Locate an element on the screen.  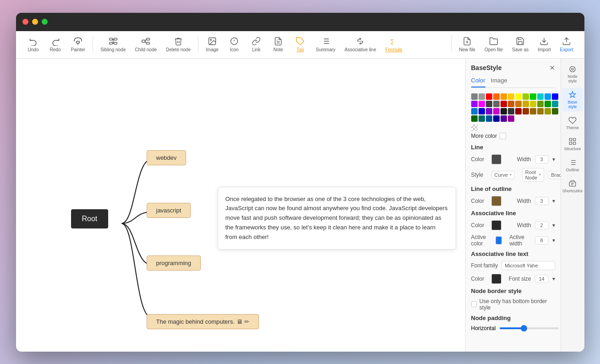
root-node: Root is located at coordinates (90, 219).